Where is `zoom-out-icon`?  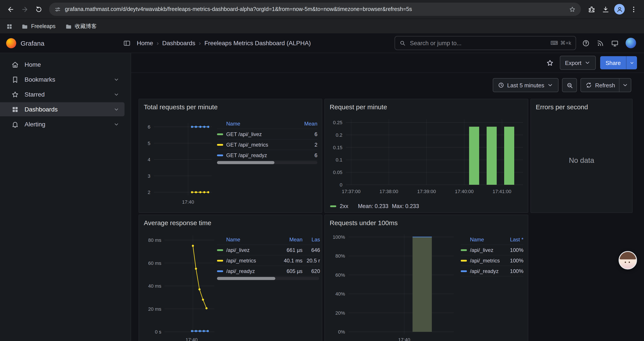 zoom-out-icon is located at coordinates (570, 85).